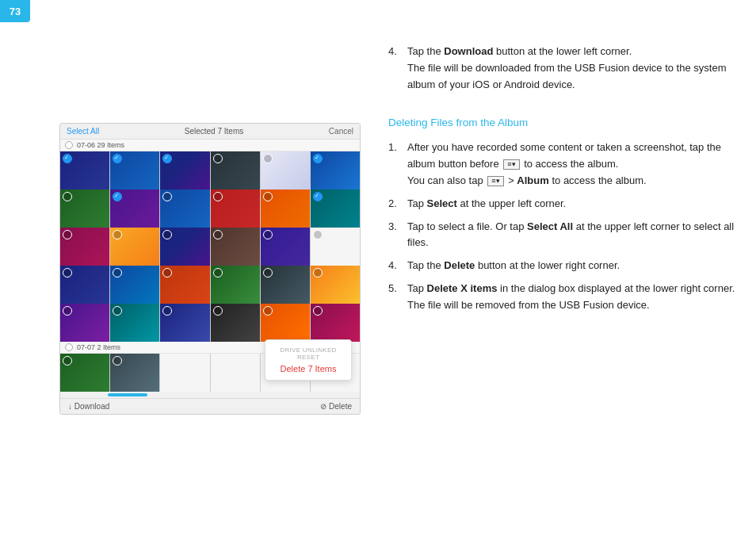  Describe the element at coordinates (336, 406) in the screenshot. I see `delete-button: ⊘ Delete` at that location.